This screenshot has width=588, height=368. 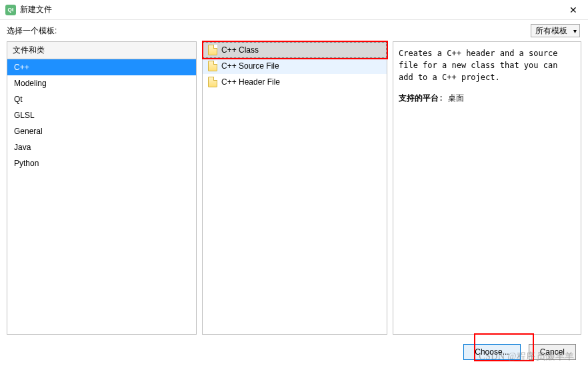 What do you see at coordinates (294, 31) in the screenshot?
I see `subtitle-row: 选择一个模板: 所有模板` at bounding box center [294, 31].